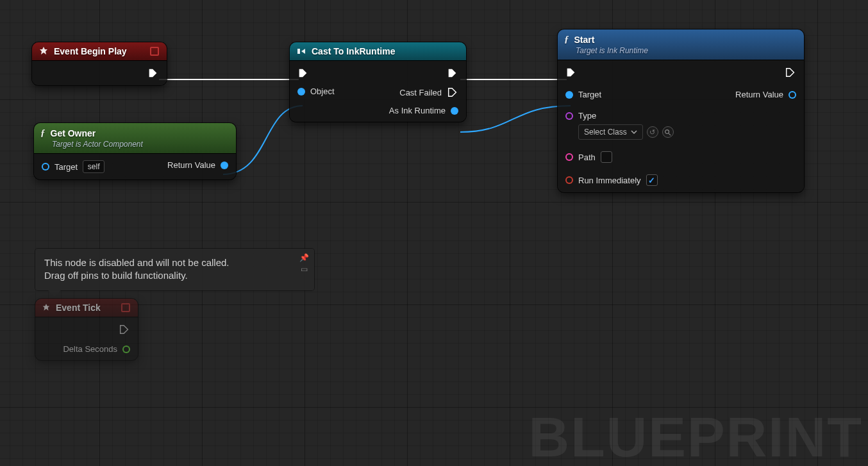 The image size is (868, 466). I want to click on search-icon, so click(668, 132).